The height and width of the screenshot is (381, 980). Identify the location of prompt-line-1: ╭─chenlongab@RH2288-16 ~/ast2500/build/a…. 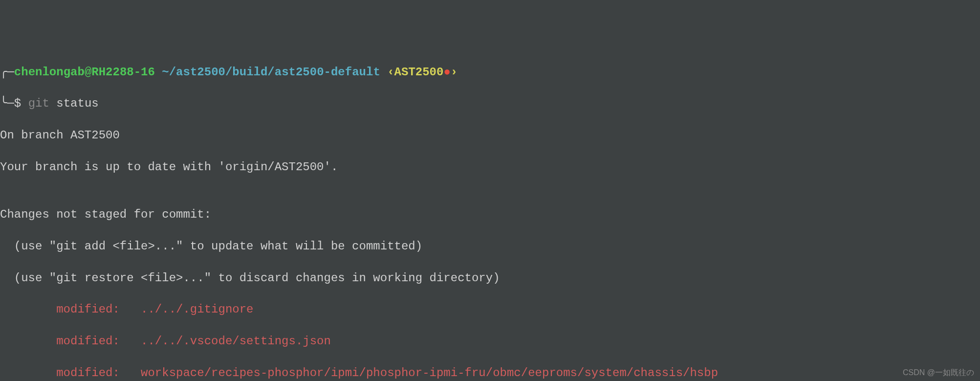
(490, 72).